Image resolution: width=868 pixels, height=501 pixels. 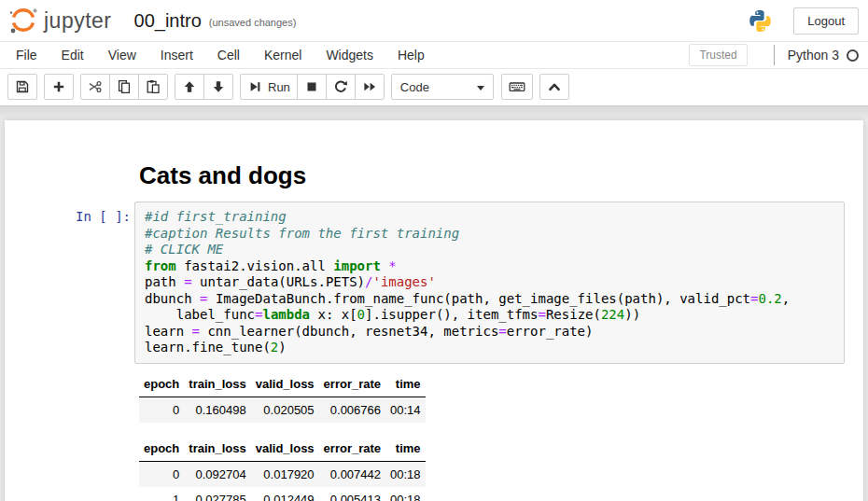 I want to click on checkpoint-status: (unsaved changes), so click(x=253, y=22).